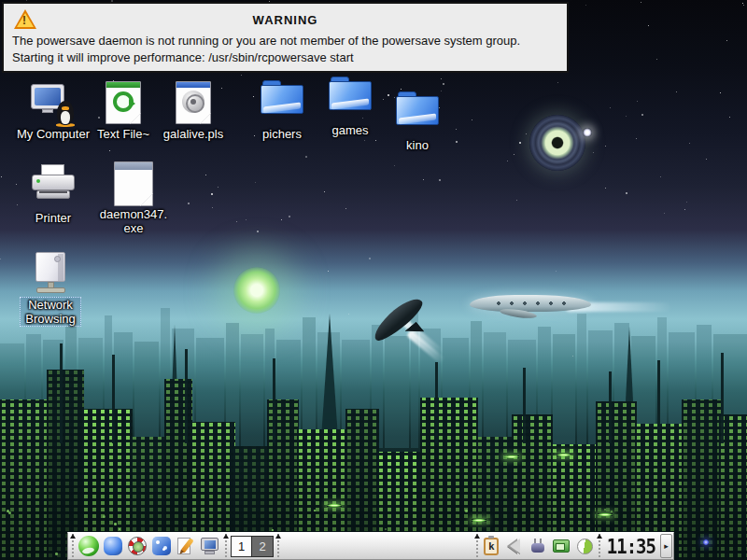 This screenshot has width=747, height=560. Describe the element at coordinates (123, 103) in the screenshot. I see `text-file-icon` at that location.